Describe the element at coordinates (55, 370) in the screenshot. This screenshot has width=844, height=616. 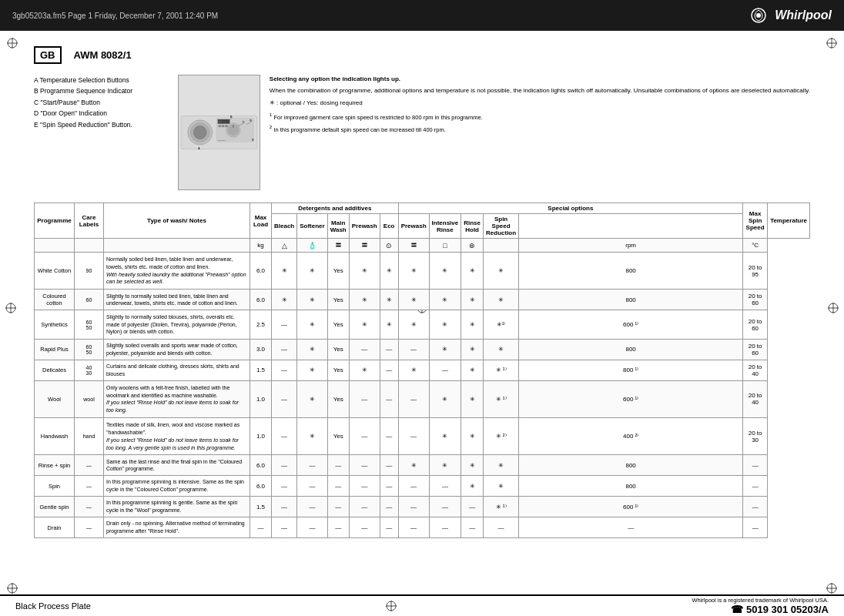
I see `table-cell: Delicates` at that location.